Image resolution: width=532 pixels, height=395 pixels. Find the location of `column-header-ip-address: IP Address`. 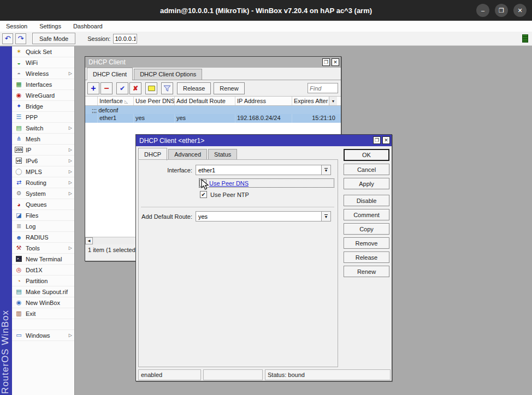

column-header-ip-address: IP Address is located at coordinates (264, 101).